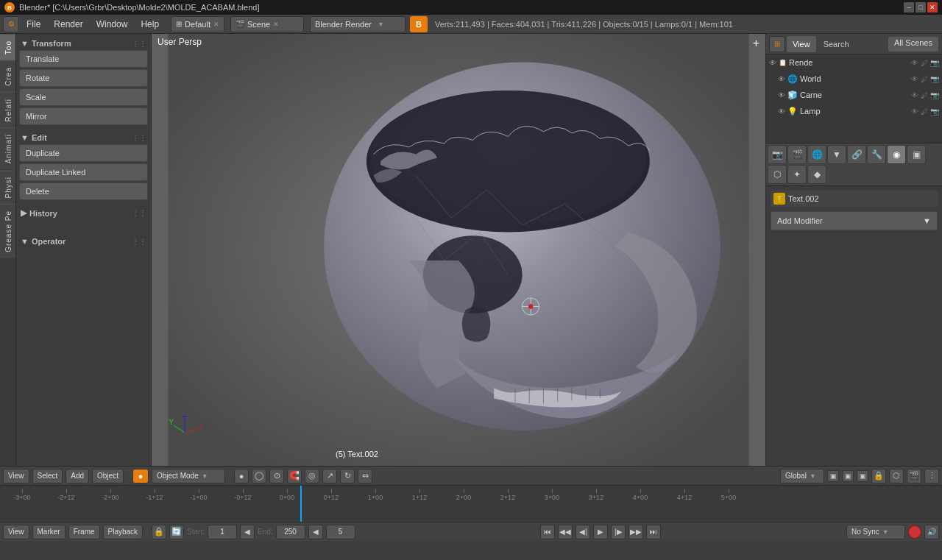  What do you see at coordinates (837, 155) in the screenshot?
I see `prop-icon-object: ▼` at bounding box center [837, 155].